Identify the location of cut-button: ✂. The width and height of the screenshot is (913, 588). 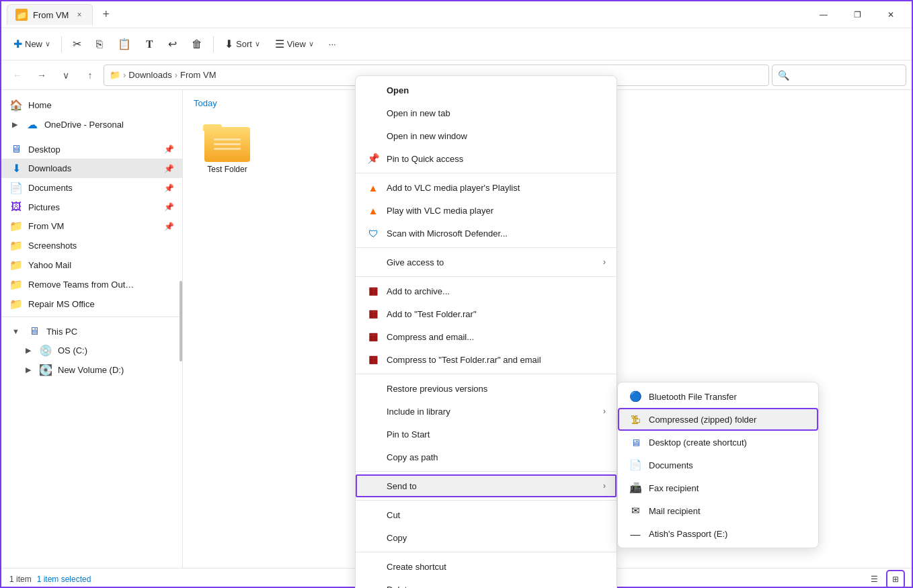
(77, 44).